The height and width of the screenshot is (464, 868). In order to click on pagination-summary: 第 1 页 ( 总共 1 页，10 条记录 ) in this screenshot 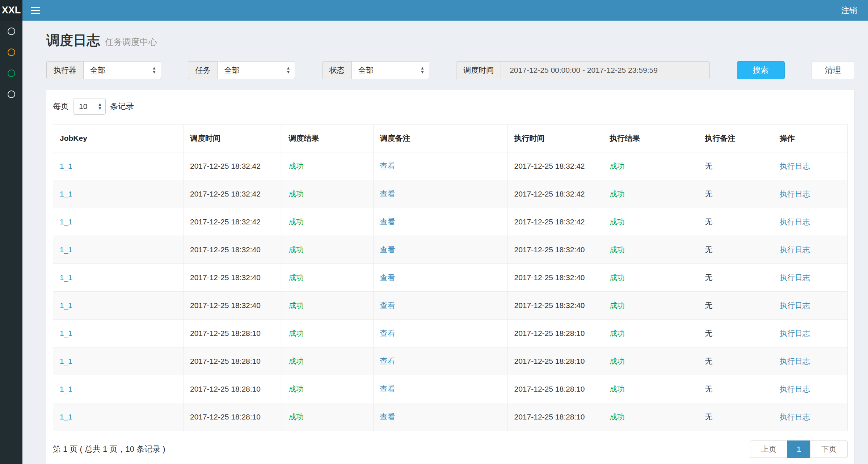, I will do `click(109, 449)`.